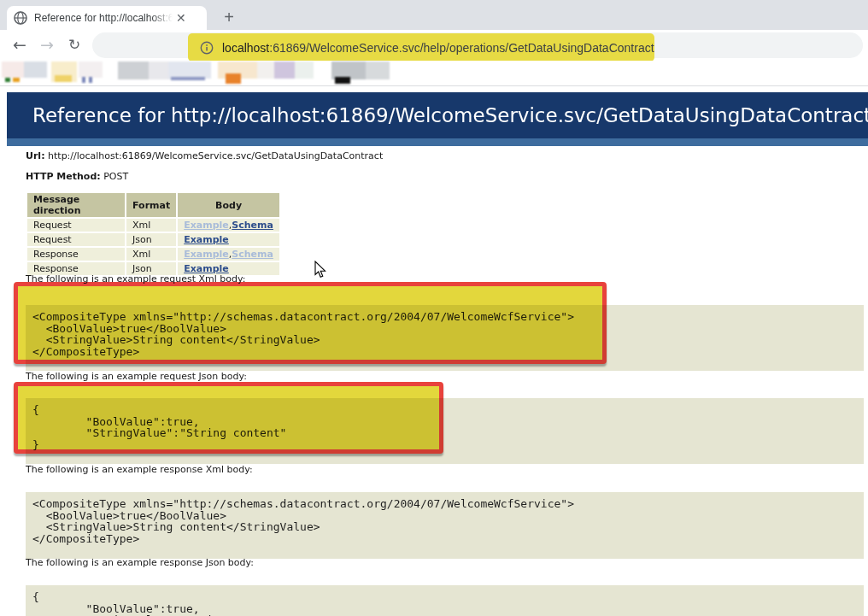 This screenshot has width=868, height=616. Describe the element at coordinates (137, 376) in the screenshot. I see `request-json-label: The following is an example request Json…` at that location.